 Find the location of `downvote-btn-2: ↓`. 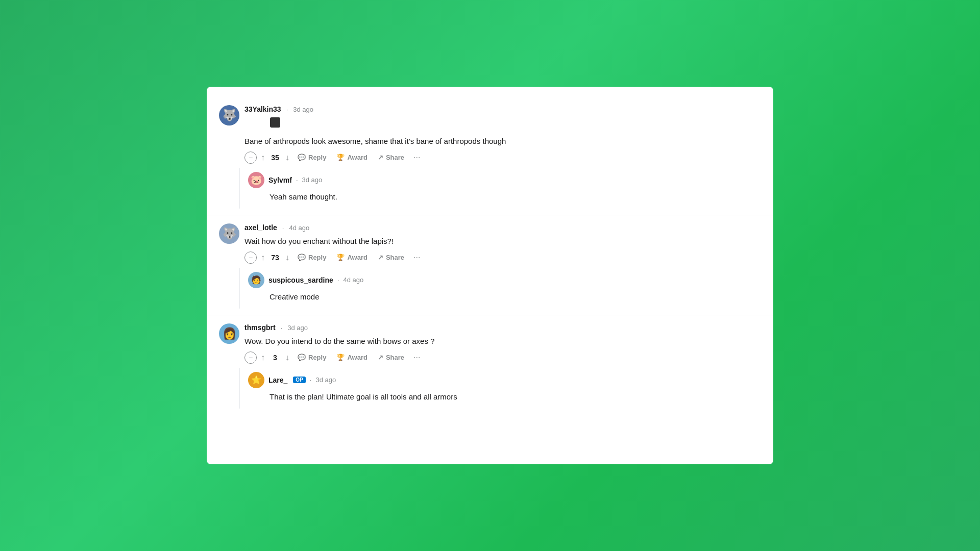

downvote-btn-2: ↓ is located at coordinates (287, 258).